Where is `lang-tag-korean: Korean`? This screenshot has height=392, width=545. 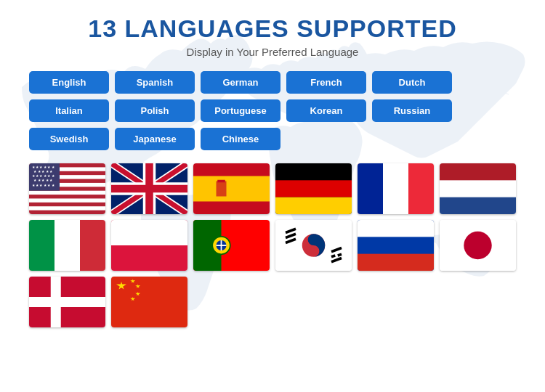
lang-tag-korean: Korean is located at coordinates (326, 110).